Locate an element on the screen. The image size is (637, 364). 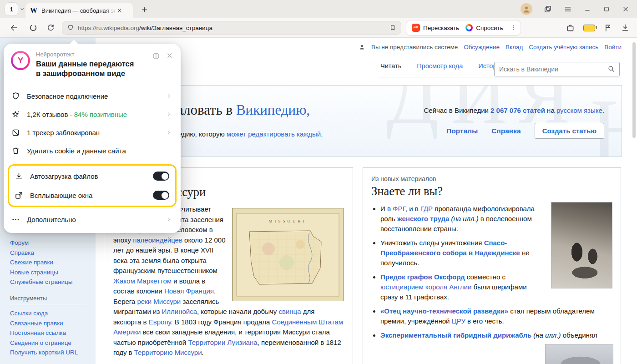
tabbar-right-controls is located at coordinates (575, 9).